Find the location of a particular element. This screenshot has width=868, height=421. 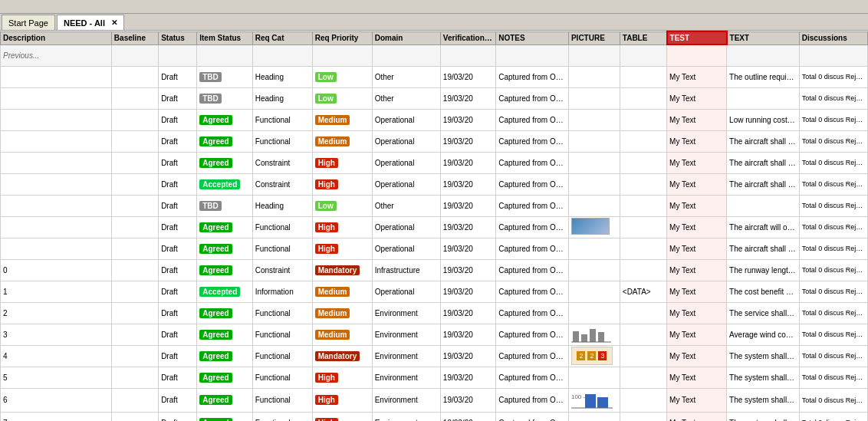

cell-reqcat is located at coordinates (282, 55).